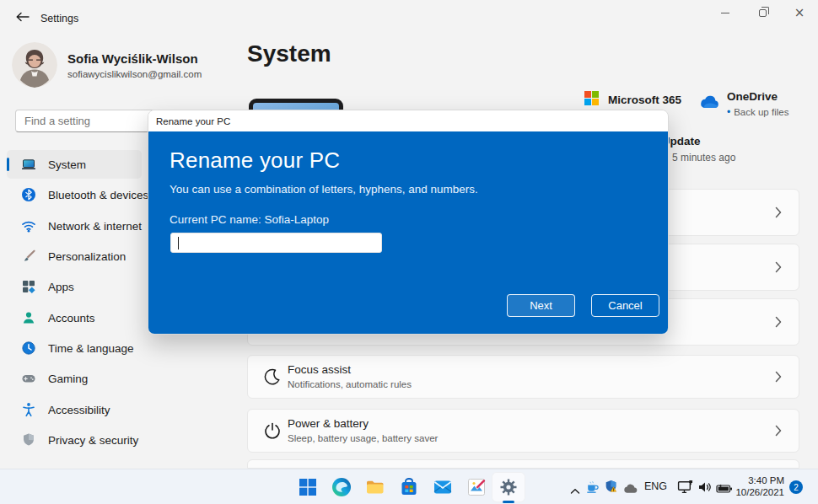 This screenshot has height=504, width=818. I want to click on sidebar-item-network-internet: Network & internet, so click(74, 226).